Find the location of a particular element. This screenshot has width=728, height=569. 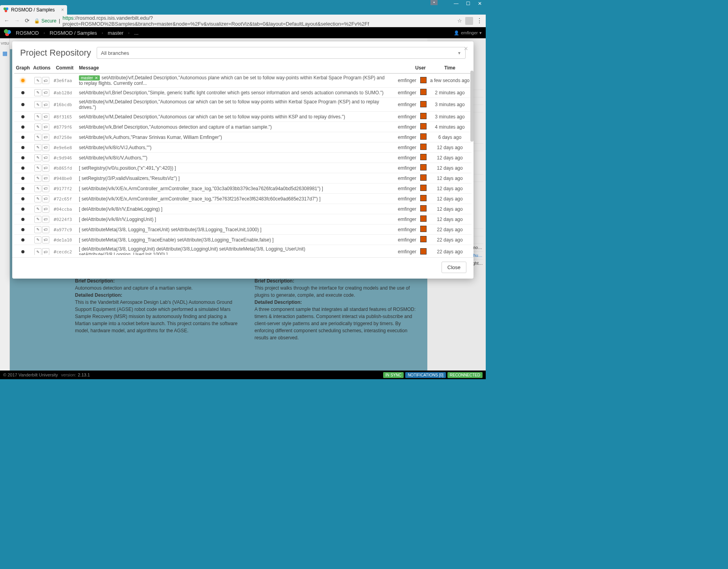

nav-back-button: ← is located at coordinates (7, 21).